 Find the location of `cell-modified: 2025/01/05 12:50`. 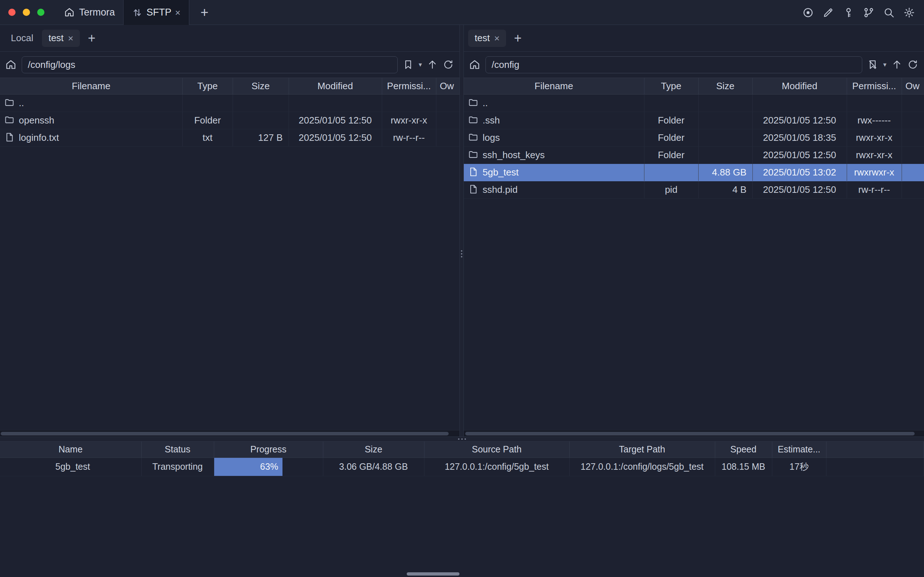

cell-modified: 2025/01/05 12:50 is located at coordinates (335, 121).